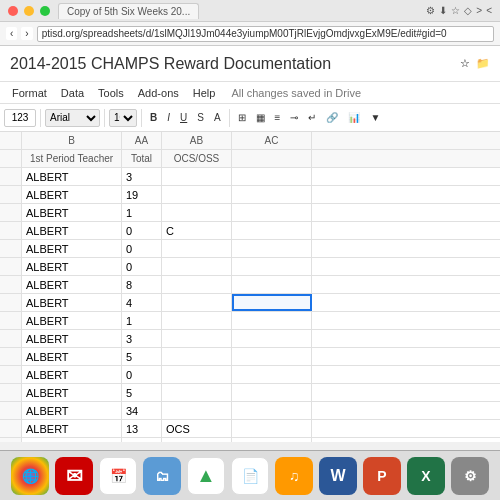 The height and width of the screenshot is (500, 500). Describe the element at coordinates (72, 118) in the screenshot. I see `font-selector: Arial` at that location.